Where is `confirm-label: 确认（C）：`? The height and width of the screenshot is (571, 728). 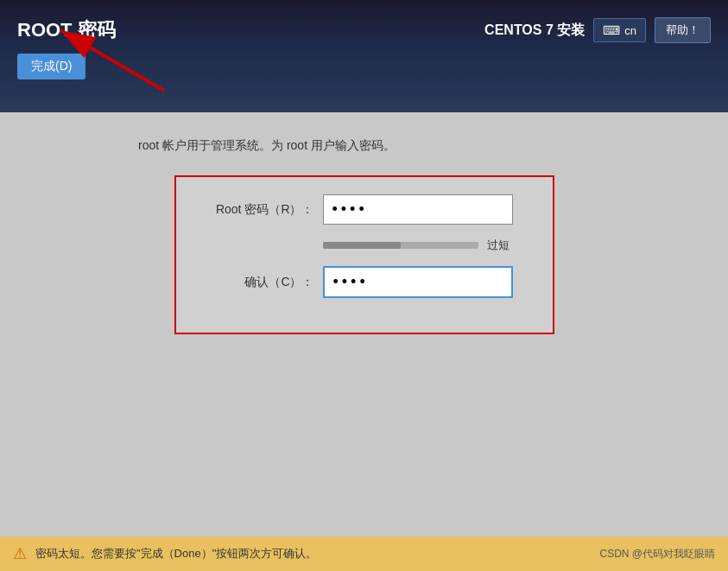 confirm-label: 确认（C）： is located at coordinates (258, 282).